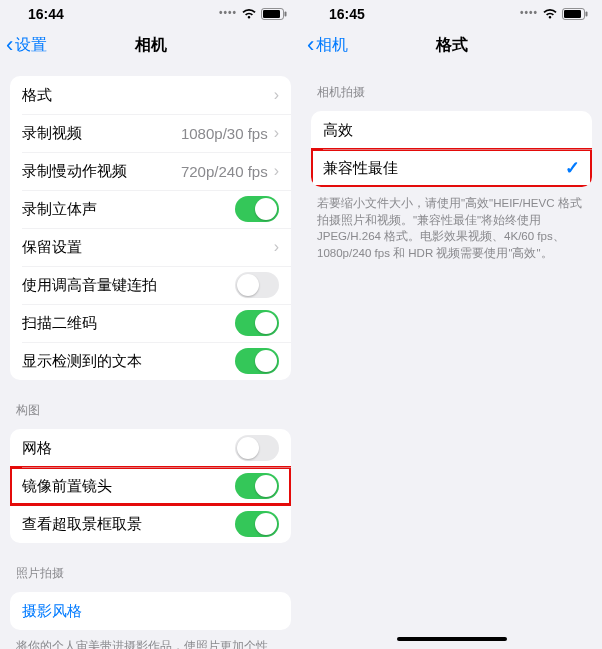 This screenshot has height=649, width=602. What do you see at coordinates (452, 130) in the screenshot?
I see `row-high-efficiency: 高效` at bounding box center [452, 130].